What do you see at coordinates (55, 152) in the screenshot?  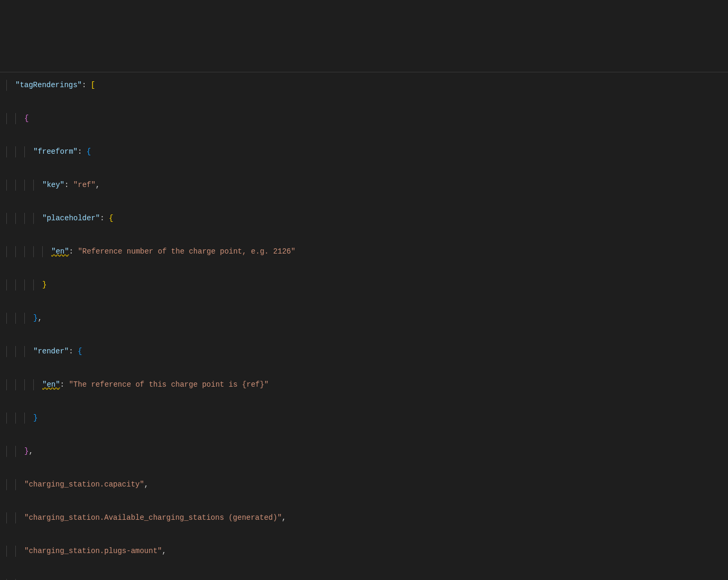 I see `json-key: "freeform"` at bounding box center [55, 152].